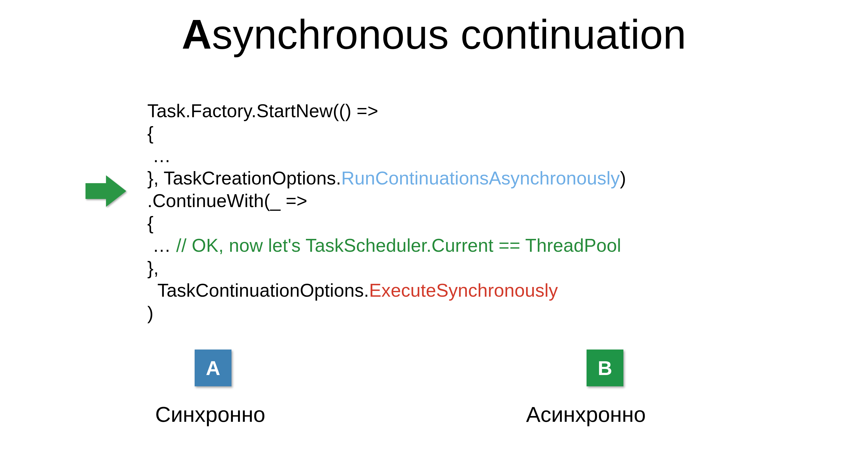 The height and width of the screenshot is (462, 868). What do you see at coordinates (227, 201) in the screenshot?
I see `code-line-5: .ContinueWith(_ =>` at bounding box center [227, 201].